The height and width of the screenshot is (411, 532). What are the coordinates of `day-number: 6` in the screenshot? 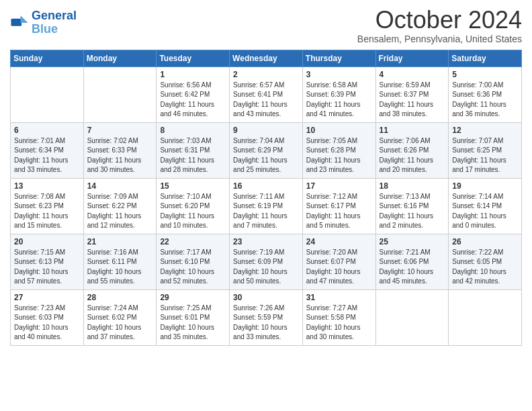 It's located at (47, 130).